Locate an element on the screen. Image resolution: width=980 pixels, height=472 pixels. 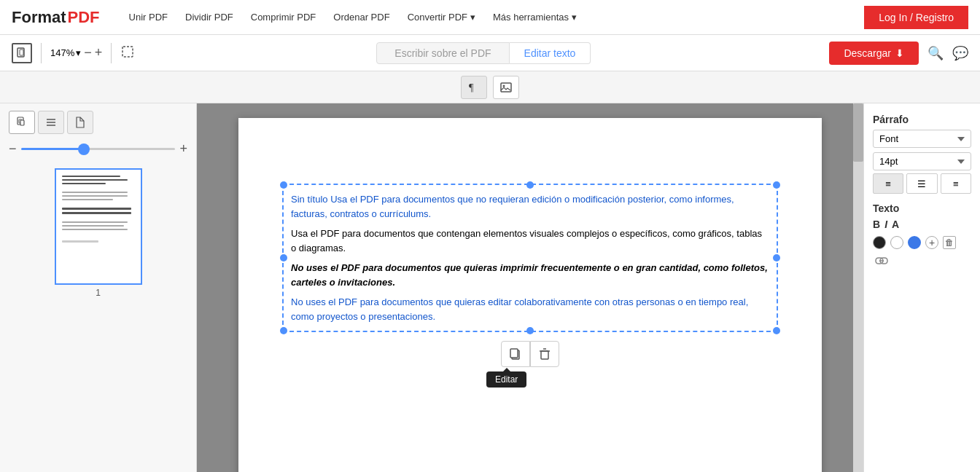
comment-icon: 💬 is located at coordinates (960, 53).